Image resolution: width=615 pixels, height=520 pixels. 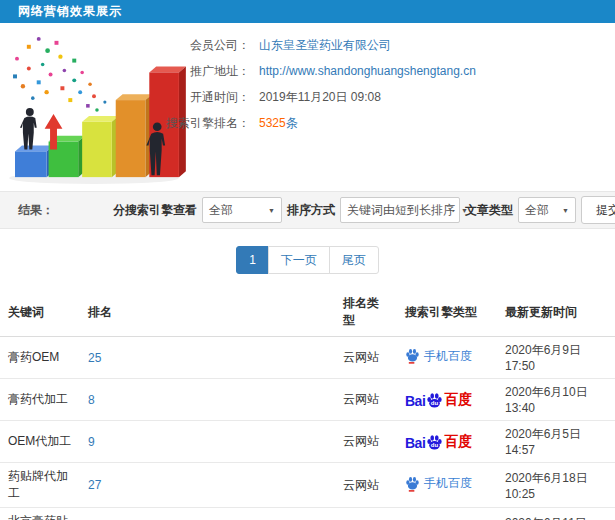 I want to click on engine-filter-label: 分搜索引擎查看, so click(x=155, y=210).